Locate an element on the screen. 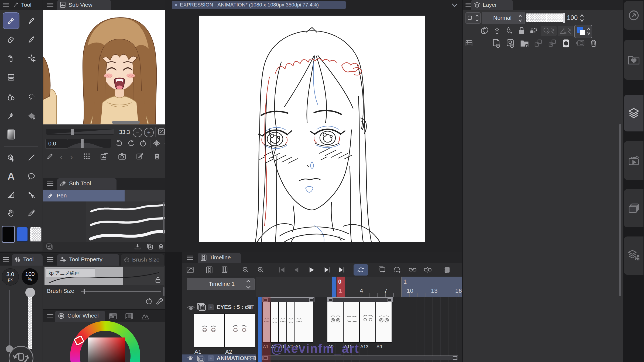 This screenshot has width=644, height=362. subtool-row-pen: Pen is located at coordinates (104, 196).